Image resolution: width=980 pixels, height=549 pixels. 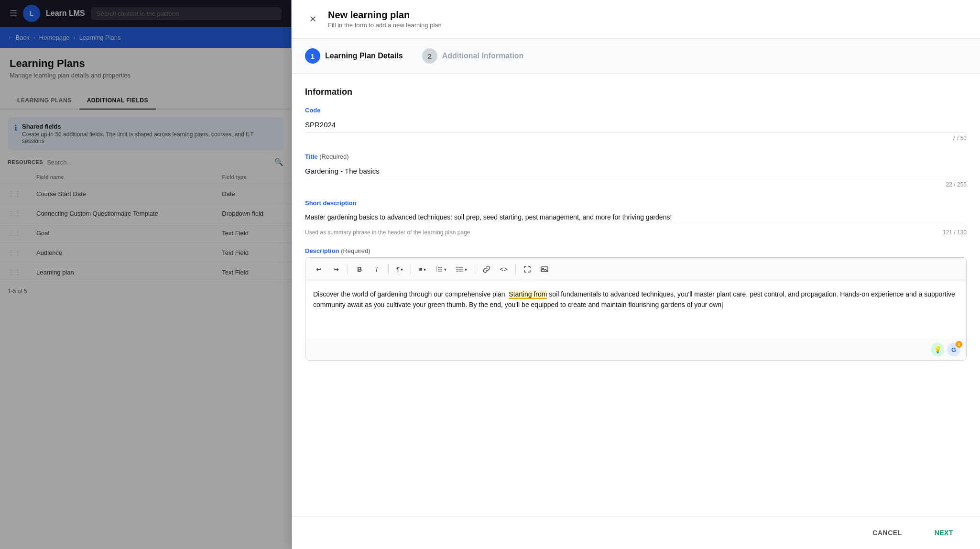 I want to click on align-dropdown: ≡ ▾, so click(x=423, y=270).